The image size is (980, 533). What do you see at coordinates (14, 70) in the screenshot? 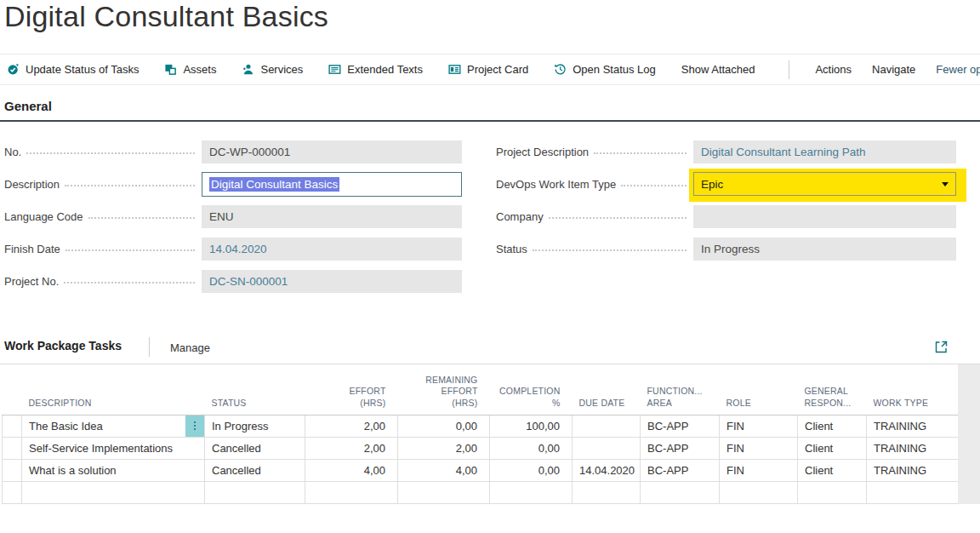
I see `update-status-icon` at bounding box center [14, 70].